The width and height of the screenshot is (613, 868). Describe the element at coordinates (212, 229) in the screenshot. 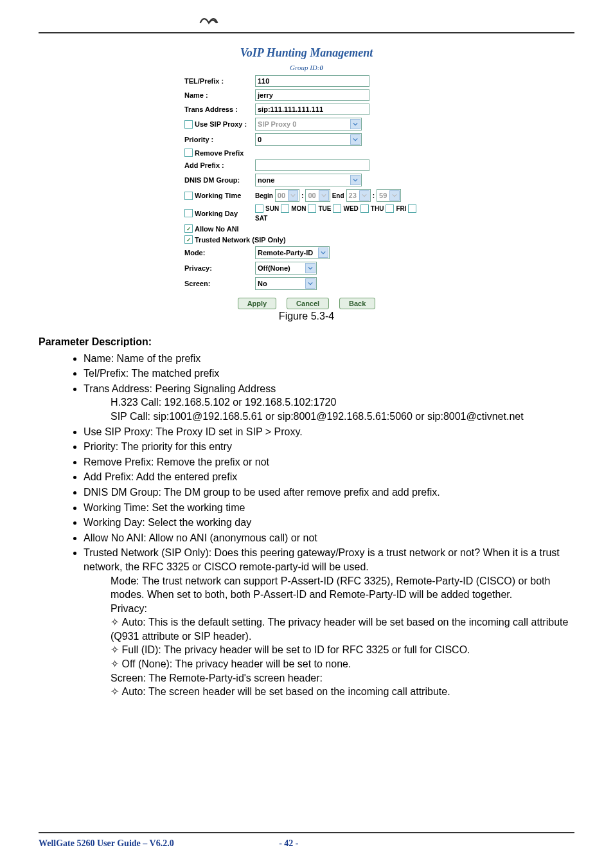

I see `allow-no-ani-label: ✓ Allow No ANI` at that location.